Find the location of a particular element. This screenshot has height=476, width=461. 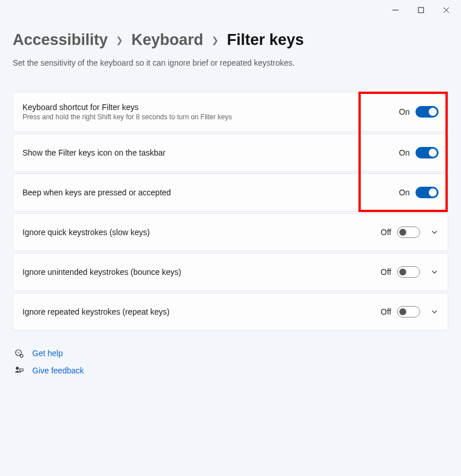

setting-title: Ignore repeated keystrokes (repeat keys) is located at coordinates (96, 312).